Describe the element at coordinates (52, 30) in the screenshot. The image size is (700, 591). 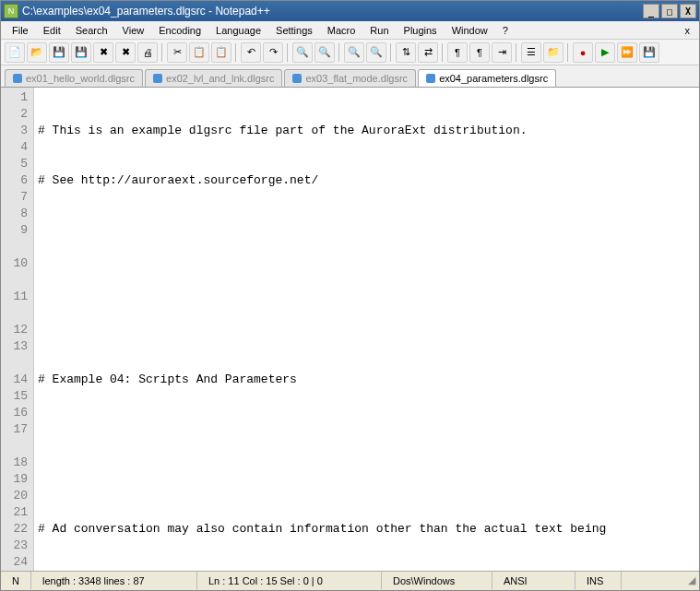
I see `menu-edit: Edit` at that location.